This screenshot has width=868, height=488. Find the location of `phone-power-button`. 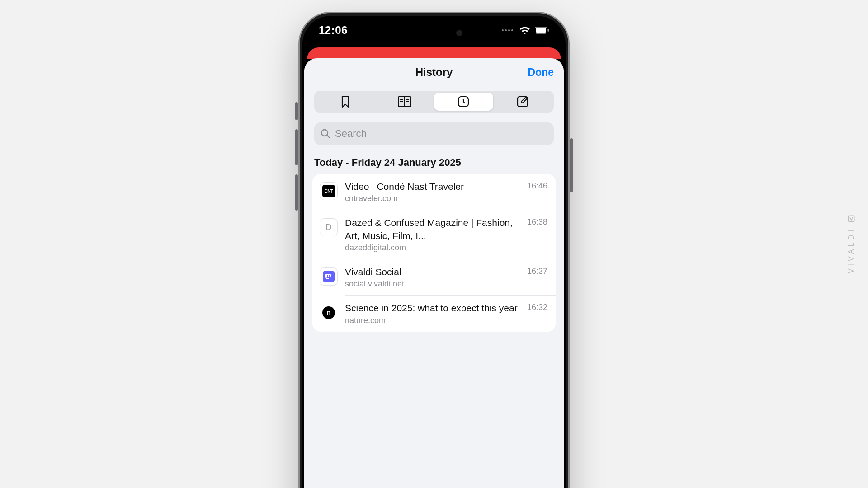

phone-power-button is located at coordinates (571, 165).